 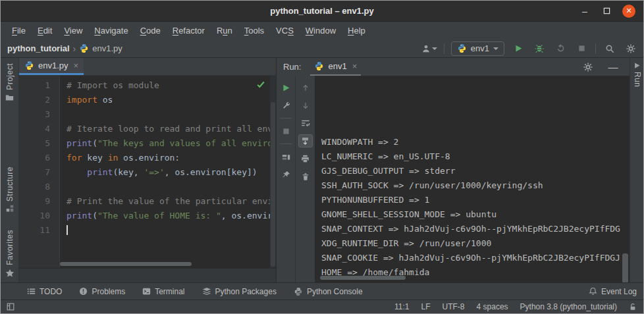 I want to click on status-caret-position: 11:1, so click(x=402, y=307).